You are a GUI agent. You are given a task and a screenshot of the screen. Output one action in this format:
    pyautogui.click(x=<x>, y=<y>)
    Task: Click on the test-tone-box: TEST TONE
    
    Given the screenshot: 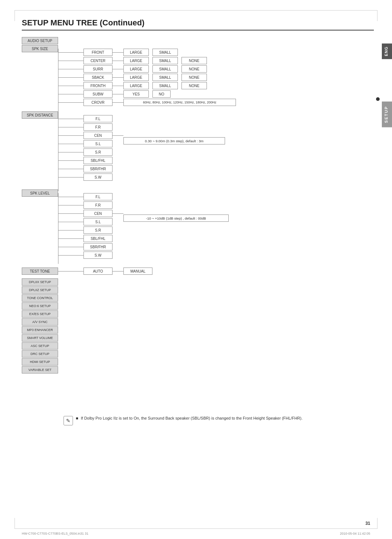 What is the action you would take?
    pyautogui.click(x=40, y=271)
    